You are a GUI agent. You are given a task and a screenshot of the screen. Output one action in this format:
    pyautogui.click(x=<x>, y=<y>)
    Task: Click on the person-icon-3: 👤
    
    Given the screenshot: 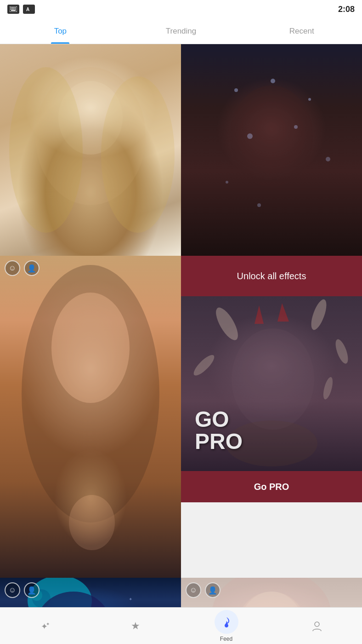 What is the action you would take?
    pyautogui.click(x=32, y=268)
    